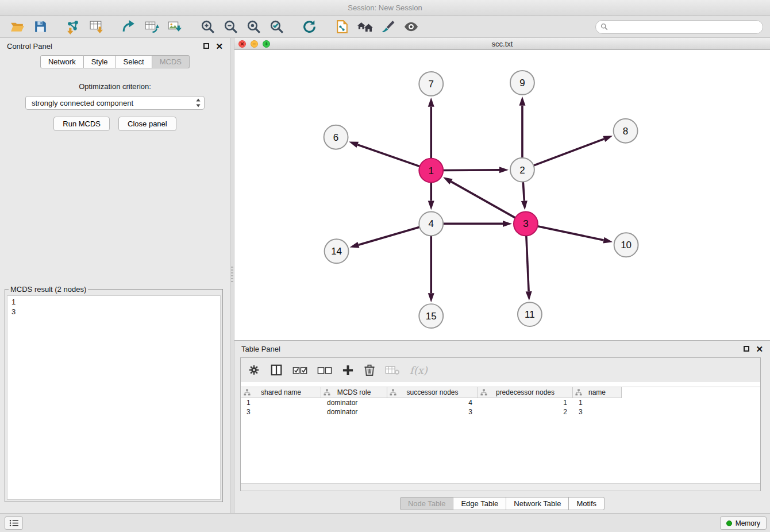  Describe the element at coordinates (254, 44) in the screenshot. I see `minimize-window-button: −` at that location.